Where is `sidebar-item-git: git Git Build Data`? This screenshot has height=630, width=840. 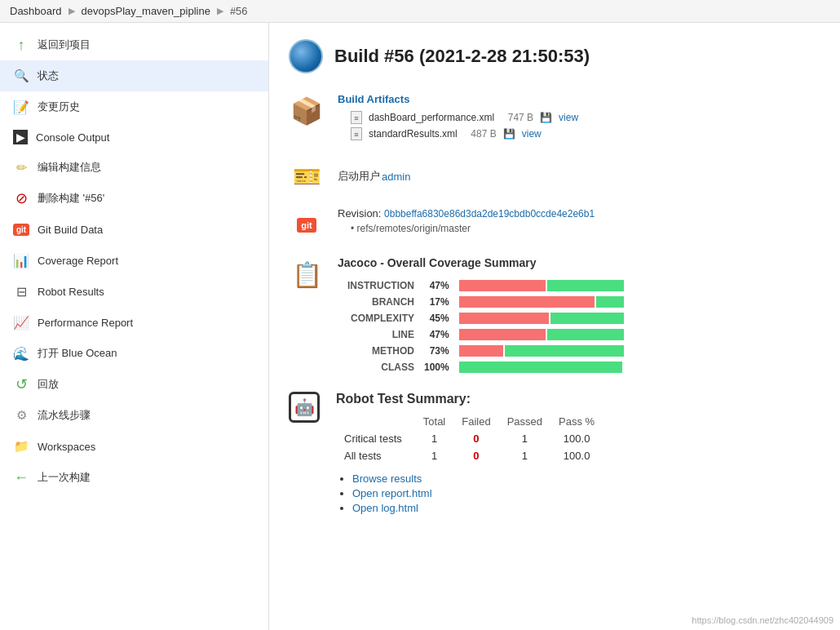
sidebar-item-git: git Git Build Data is located at coordinates (134, 229).